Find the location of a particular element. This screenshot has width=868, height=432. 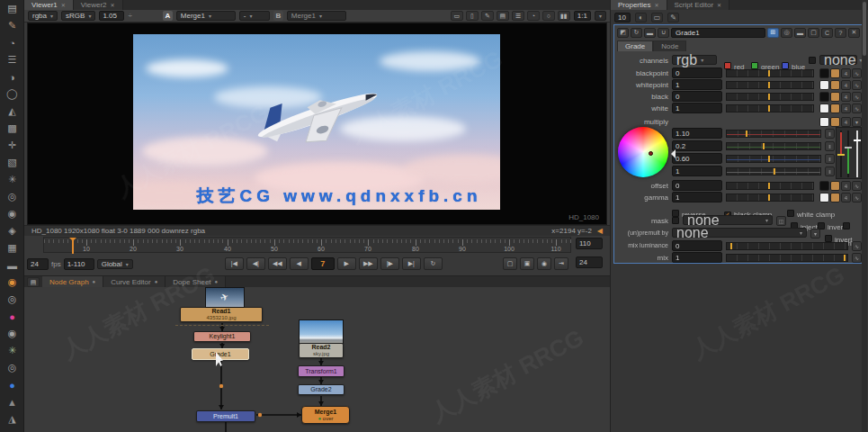

premult-source-button: ▾ is located at coordinates (815, 234).